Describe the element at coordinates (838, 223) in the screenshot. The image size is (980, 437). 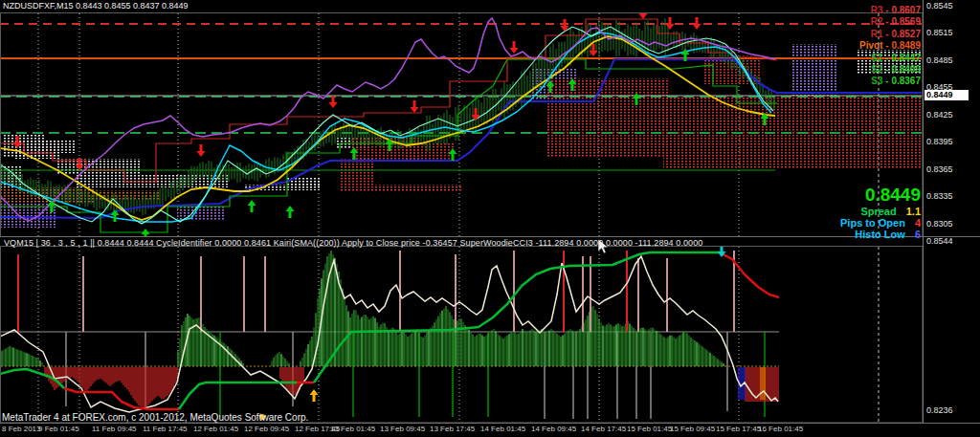
I see `quote-row-pips-to-open: Pips to Open4` at that location.